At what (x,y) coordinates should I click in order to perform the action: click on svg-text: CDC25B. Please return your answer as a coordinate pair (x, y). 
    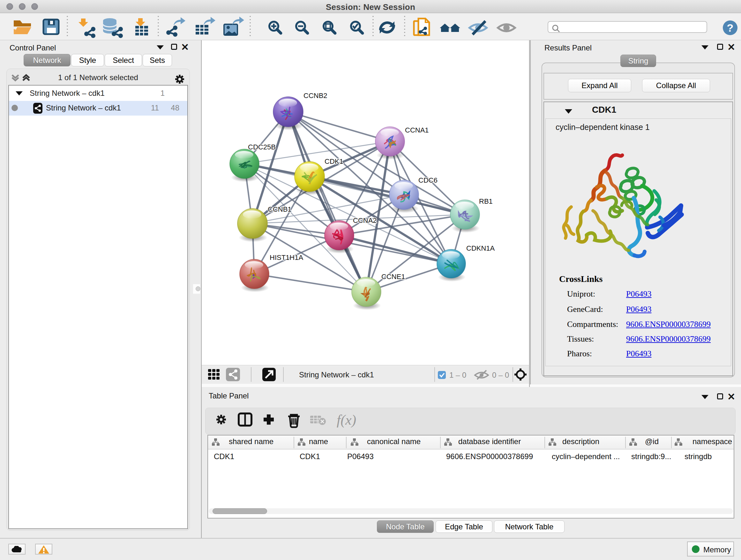
    Looking at the image, I should click on (262, 147).